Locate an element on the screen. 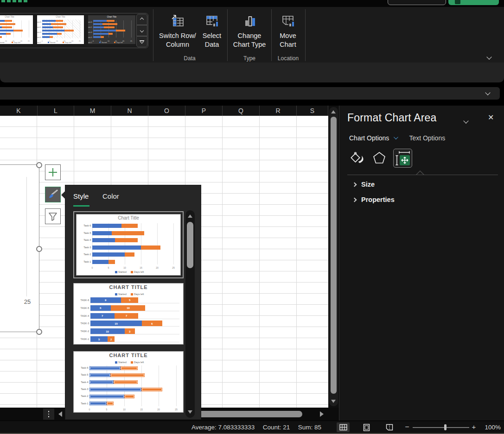 The width and height of the screenshot is (504, 434). bar-data-label: 15 is located at coordinates (116, 323).